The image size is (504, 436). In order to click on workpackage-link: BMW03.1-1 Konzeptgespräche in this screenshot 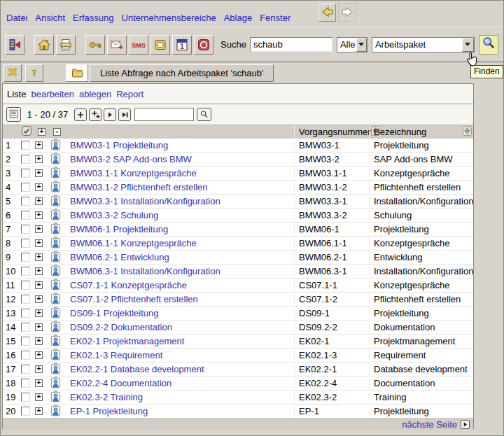, I will do `click(133, 174)`.